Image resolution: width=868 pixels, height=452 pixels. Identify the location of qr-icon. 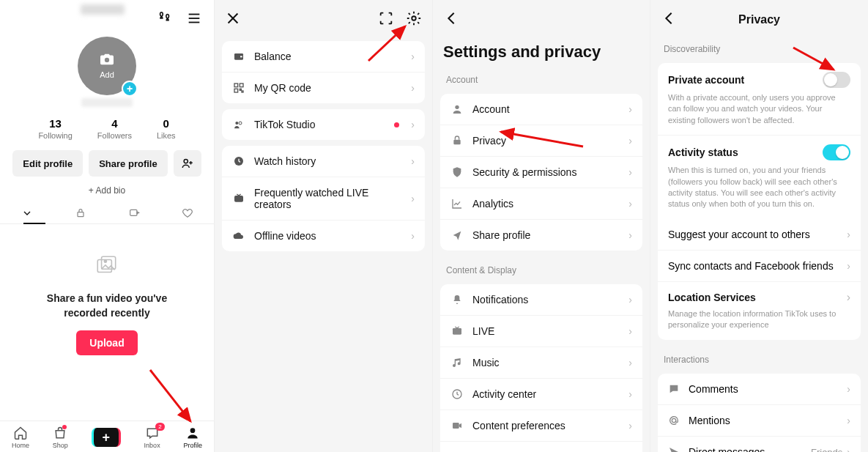
(239, 88).